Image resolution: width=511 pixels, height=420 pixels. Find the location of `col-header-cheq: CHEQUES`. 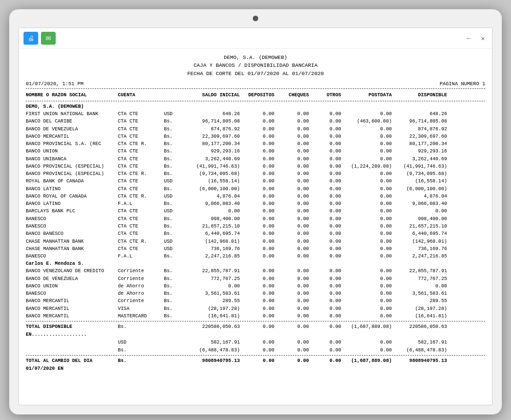

col-header-cheq: CHEQUES is located at coordinates (292, 95).